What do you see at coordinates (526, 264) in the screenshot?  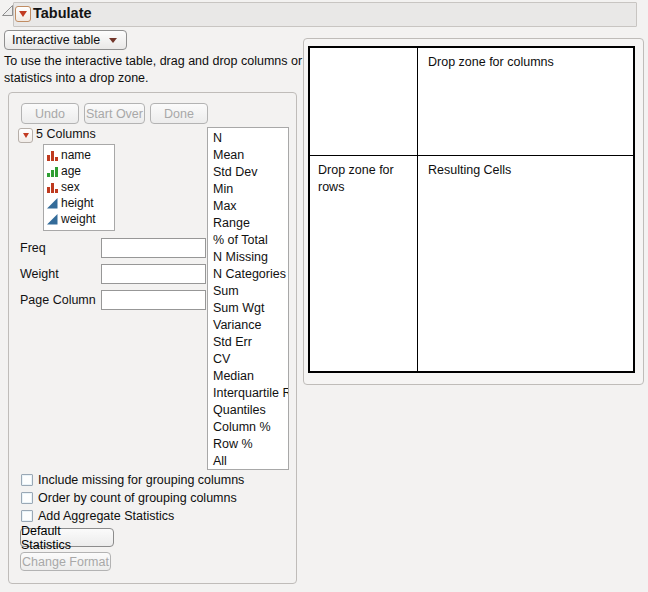 I see `resulting-cells-zone: Resulting Cells` at bounding box center [526, 264].